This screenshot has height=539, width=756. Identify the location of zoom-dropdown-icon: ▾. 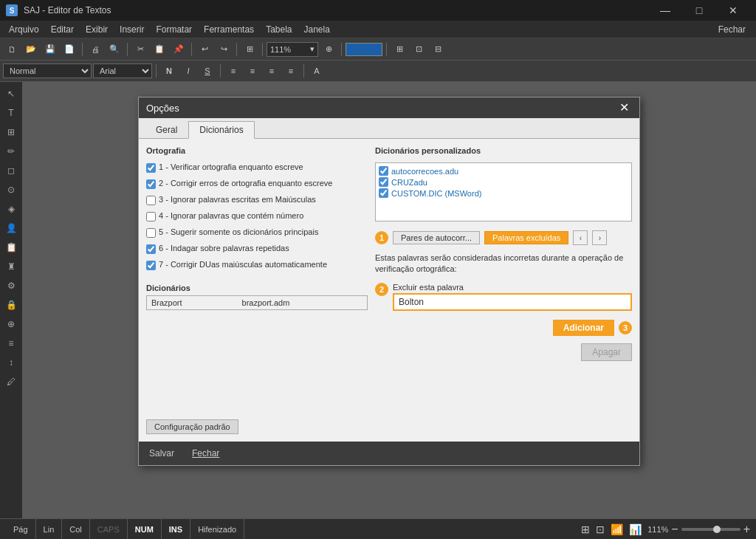
(312, 49).